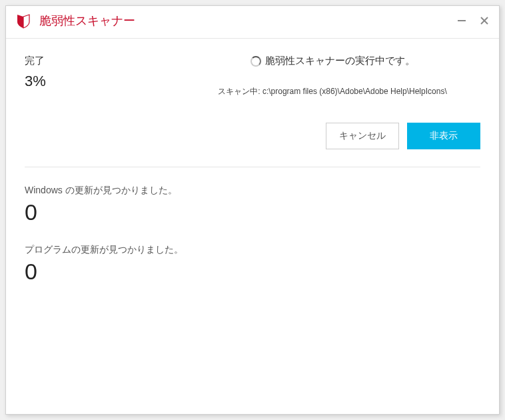  I want to click on program-updates-label: プログラムの更新が見つかりました。, so click(252, 250).